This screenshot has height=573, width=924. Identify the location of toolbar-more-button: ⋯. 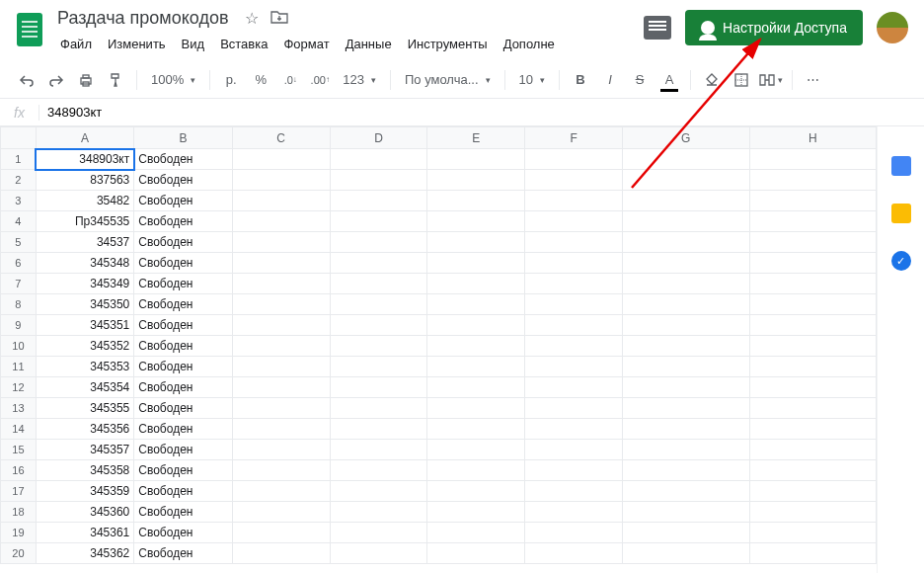
(813, 80).